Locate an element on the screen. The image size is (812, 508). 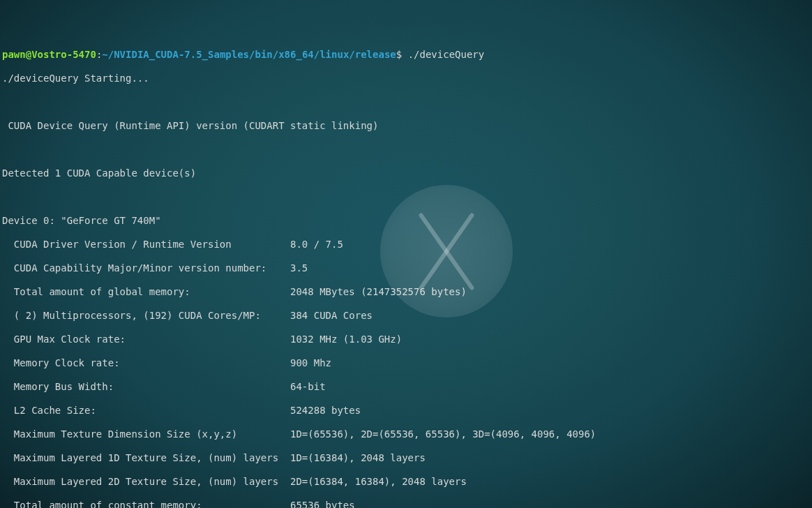
output-line: L2 Cache Size: 524288 bytes is located at coordinates (406, 410).